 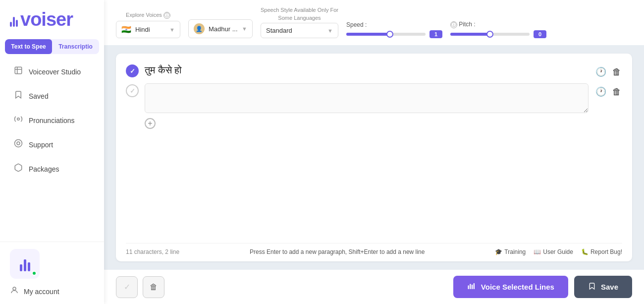 I want to click on sidebar-item-pronunciations: Pronunciations, so click(x=52, y=120).